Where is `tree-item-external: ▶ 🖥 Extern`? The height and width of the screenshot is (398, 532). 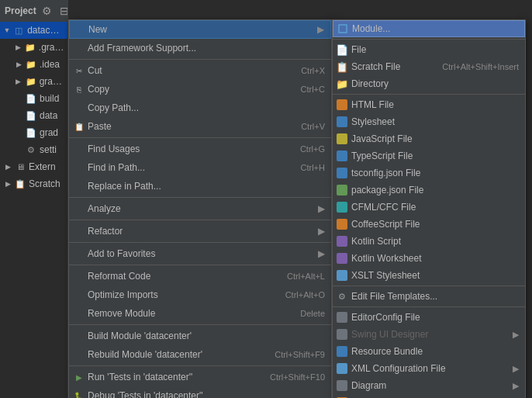 tree-item-external: ▶ 🖥 Extern is located at coordinates (34, 167).